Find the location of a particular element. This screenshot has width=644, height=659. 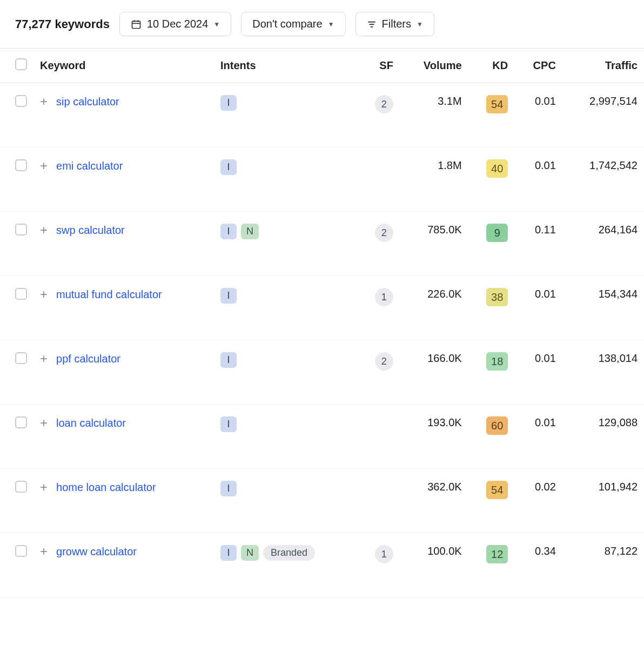

date-label: 10 Dec 2024 is located at coordinates (177, 24).